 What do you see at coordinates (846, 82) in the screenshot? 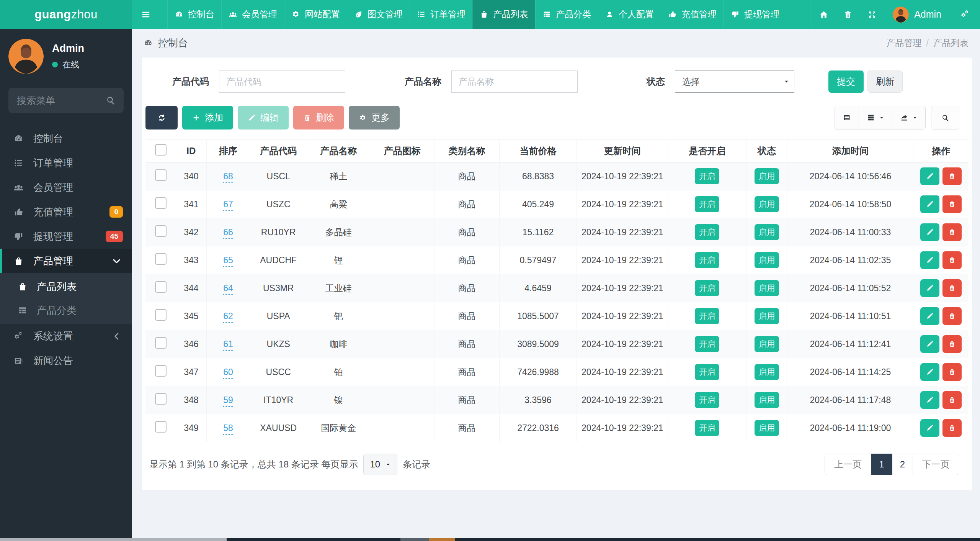
I see `submit-button: 提交` at bounding box center [846, 82].